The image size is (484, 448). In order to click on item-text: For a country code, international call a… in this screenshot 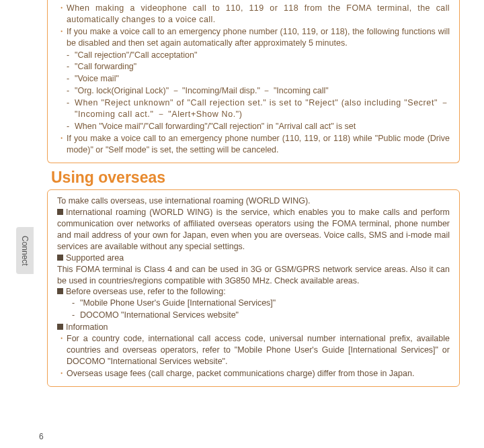, I will do `click(258, 351)`.